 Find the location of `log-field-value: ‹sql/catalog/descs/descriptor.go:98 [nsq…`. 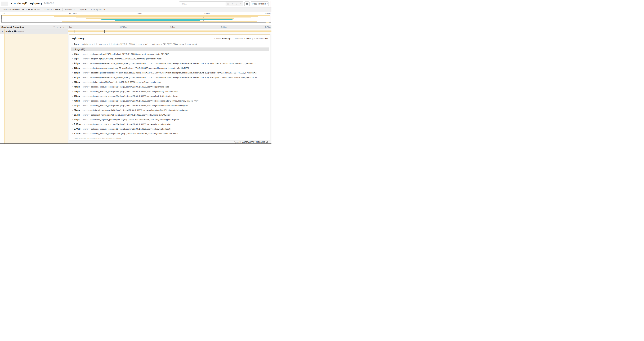

log-field-value: ‹sql/catalog/descs/descriptor.go:98 [nsq… is located at coordinates (140, 68).